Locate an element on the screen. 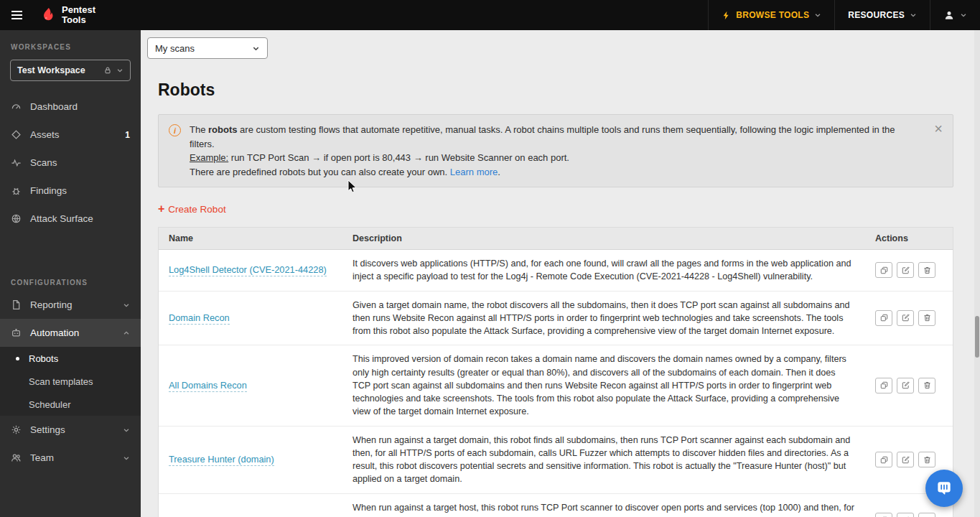  team-icon is located at coordinates (16, 458).